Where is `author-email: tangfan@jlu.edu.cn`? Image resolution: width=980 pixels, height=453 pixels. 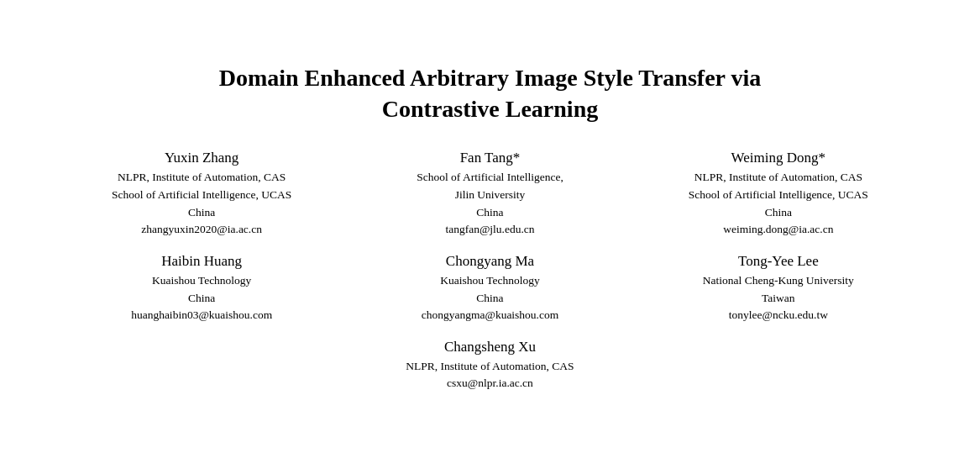 author-email: tangfan@jlu.edu.cn is located at coordinates (490, 229).